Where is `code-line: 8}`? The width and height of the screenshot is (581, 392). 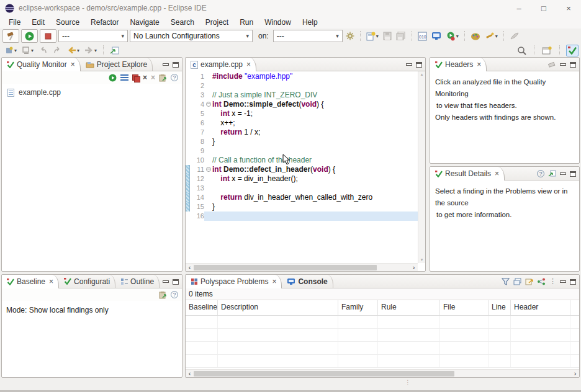
code-line: 8} is located at coordinates (302, 141).